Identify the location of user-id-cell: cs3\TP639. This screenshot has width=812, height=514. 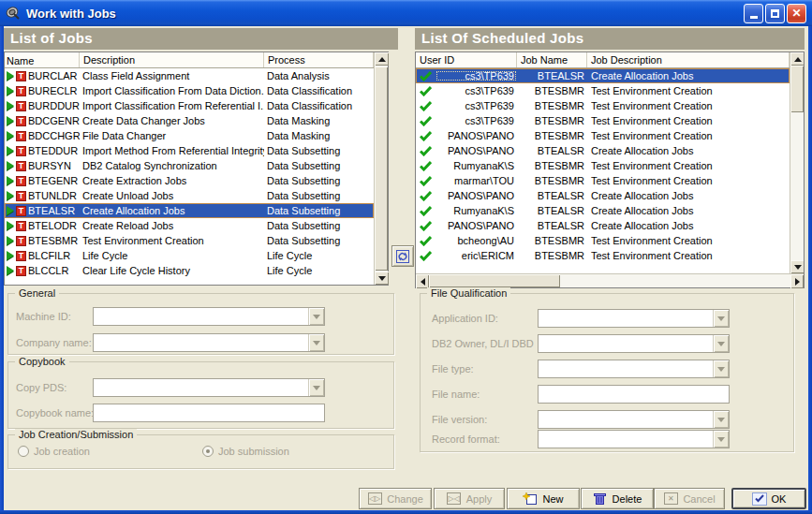
(476, 106).